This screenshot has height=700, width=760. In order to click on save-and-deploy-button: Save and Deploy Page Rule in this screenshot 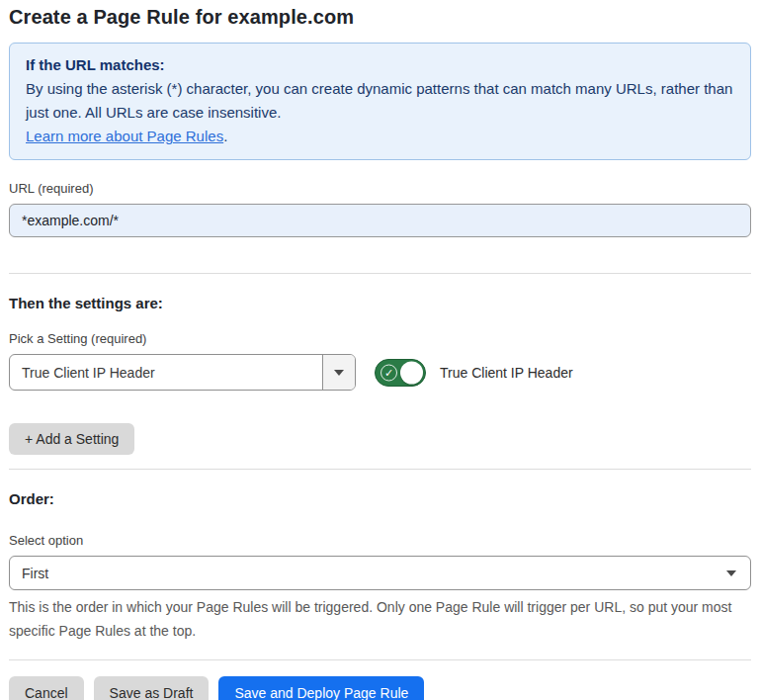, I will do `click(321, 688)`.